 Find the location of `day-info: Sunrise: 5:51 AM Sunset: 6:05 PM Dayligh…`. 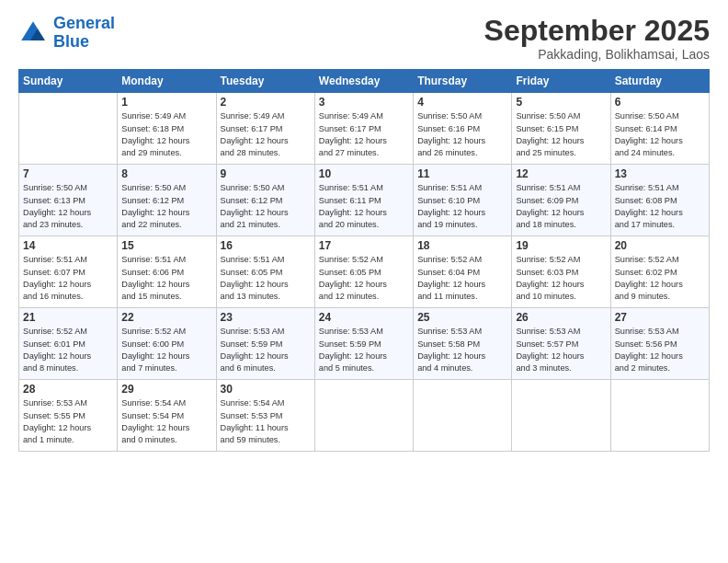

day-info: Sunrise: 5:51 AM Sunset: 6:05 PM Dayligh… is located at coordinates (266, 278).